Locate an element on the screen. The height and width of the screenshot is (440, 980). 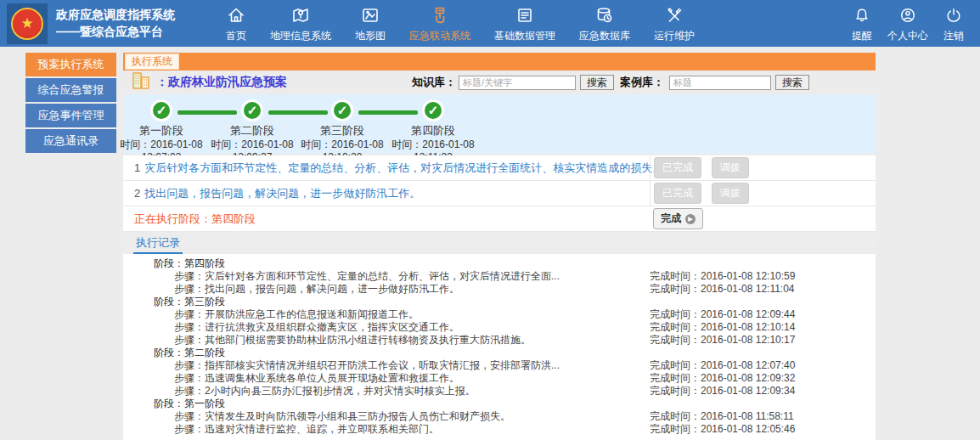
nav-item-gis: 地理信息系统 is located at coordinates (301, 24).